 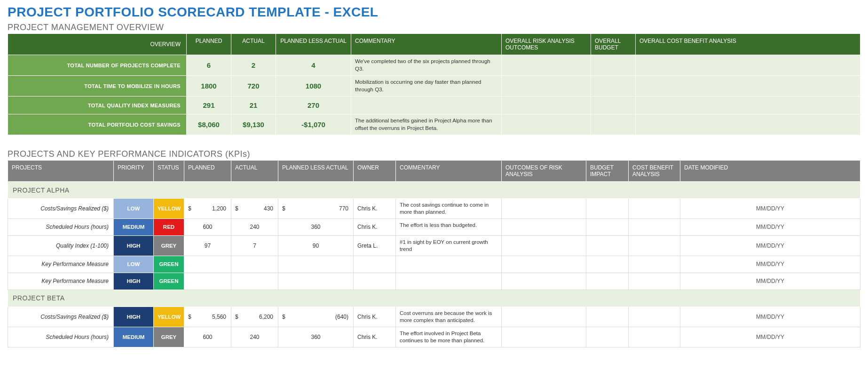 I want to click on overview-commentary, so click(x=426, y=105).